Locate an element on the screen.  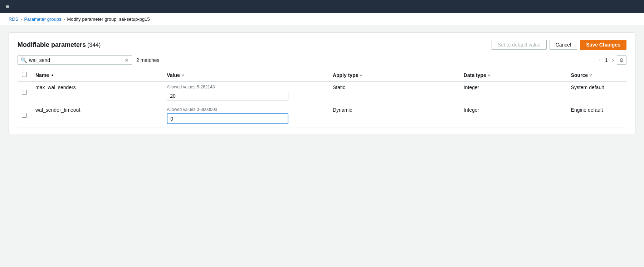
toolbar: 🔍 ✕ 2 matches ‹ 1 › ⚙ is located at coordinates (322, 60).